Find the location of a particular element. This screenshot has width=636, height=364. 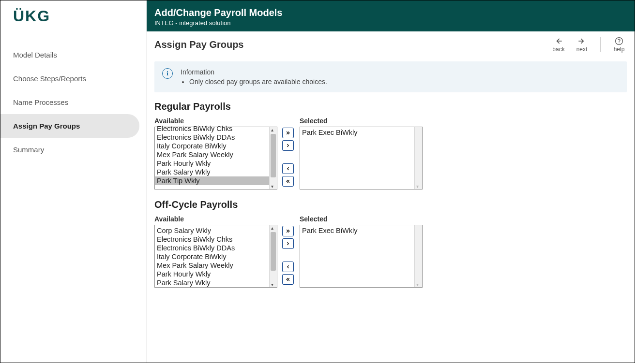

sidebar-item-summary: Summary is located at coordinates (70, 150).